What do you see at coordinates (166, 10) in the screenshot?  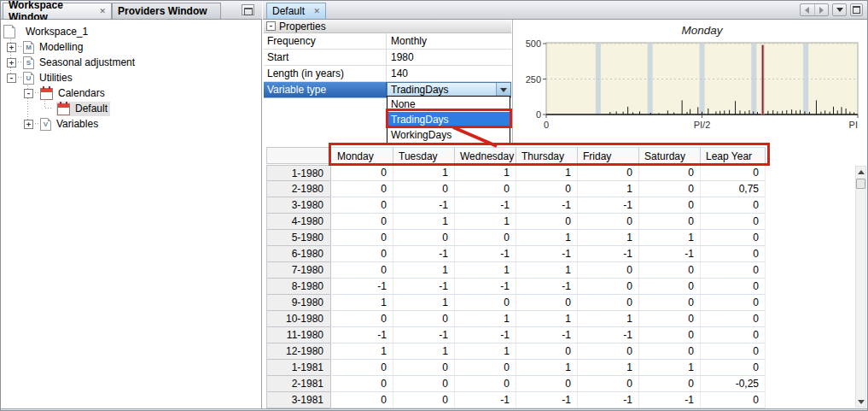 I see `tab-providers-window: Providers Window` at bounding box center [166, 10].